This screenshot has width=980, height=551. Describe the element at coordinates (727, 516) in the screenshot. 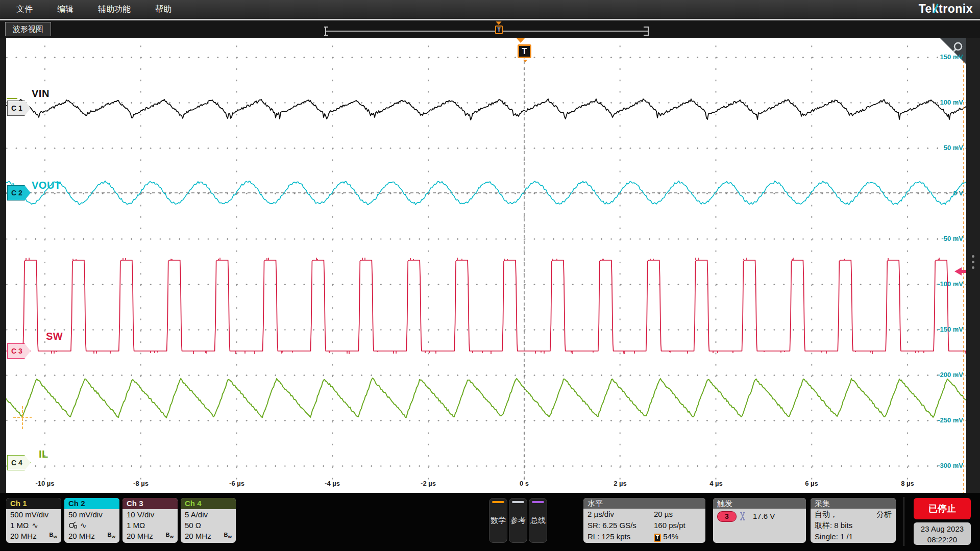

I see `trigger-source-badge: 3` at that location.